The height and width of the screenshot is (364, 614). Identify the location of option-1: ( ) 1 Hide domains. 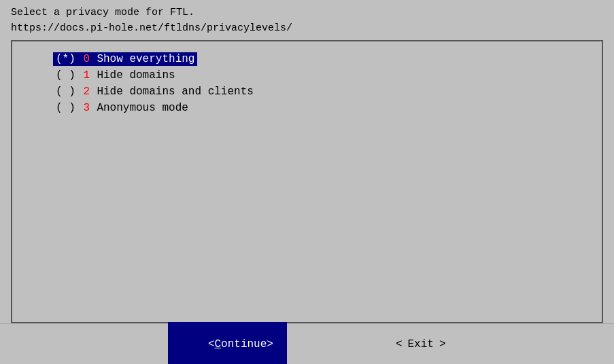
(116, 75).